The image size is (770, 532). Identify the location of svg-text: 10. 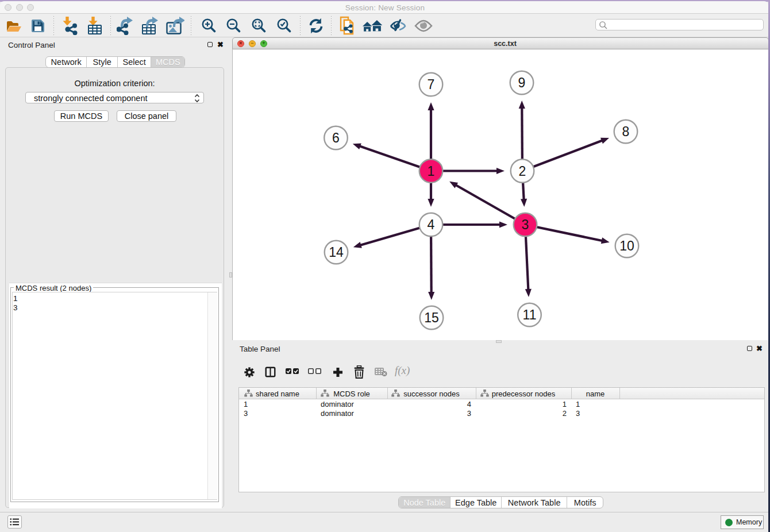
(627, 246).